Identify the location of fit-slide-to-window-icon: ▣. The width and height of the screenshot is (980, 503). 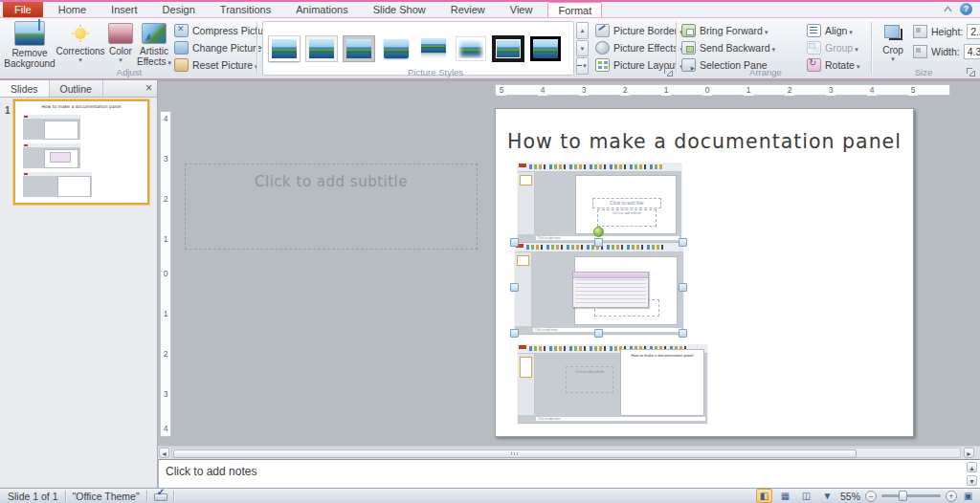
(969, 496).